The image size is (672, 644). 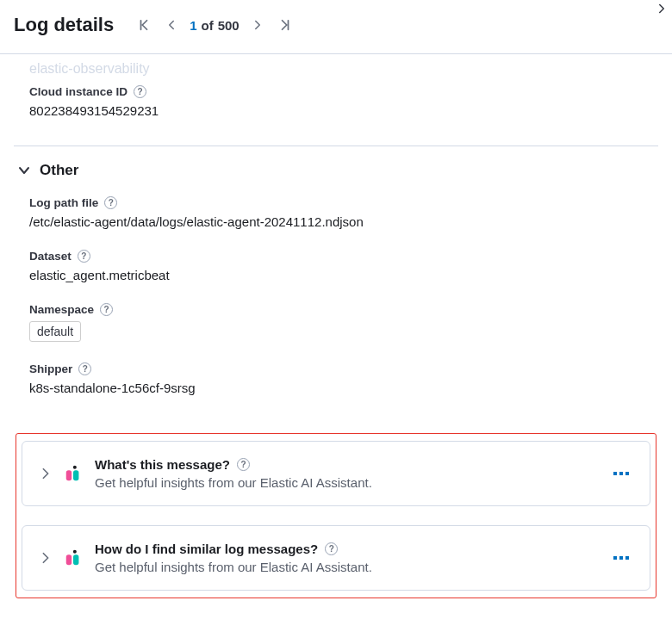 I want to click on next-page-button, so click(x=258, y=25).